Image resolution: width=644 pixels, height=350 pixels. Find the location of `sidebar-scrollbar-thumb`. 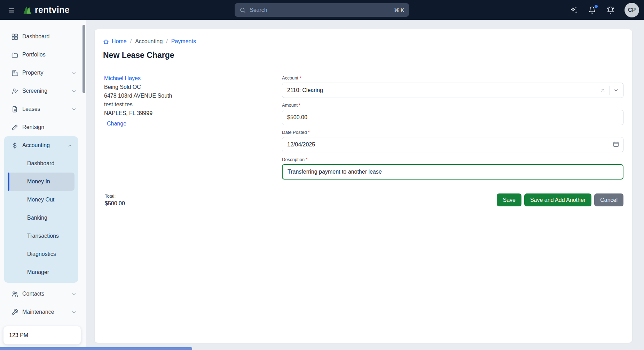

sidebar-scrollbar-thumb is located at coordinates (84, 59).